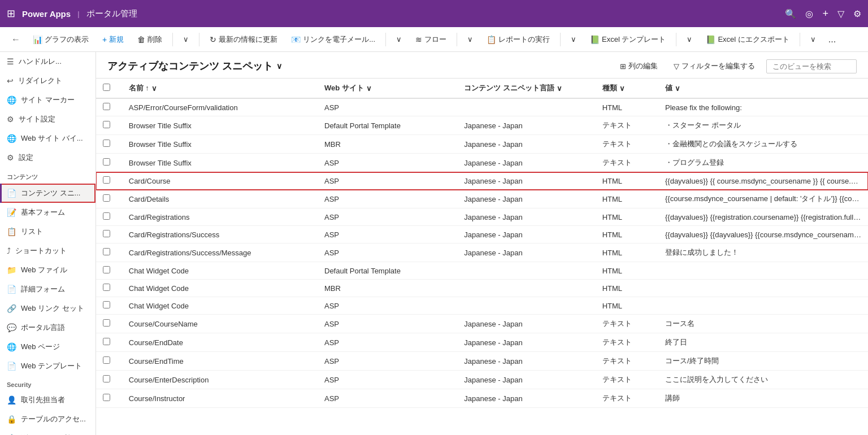 This screenshot has height=435, width=868. Describe the element at coordinates (16, 40) in the screenshot. I see `back-button: ←` at that location.